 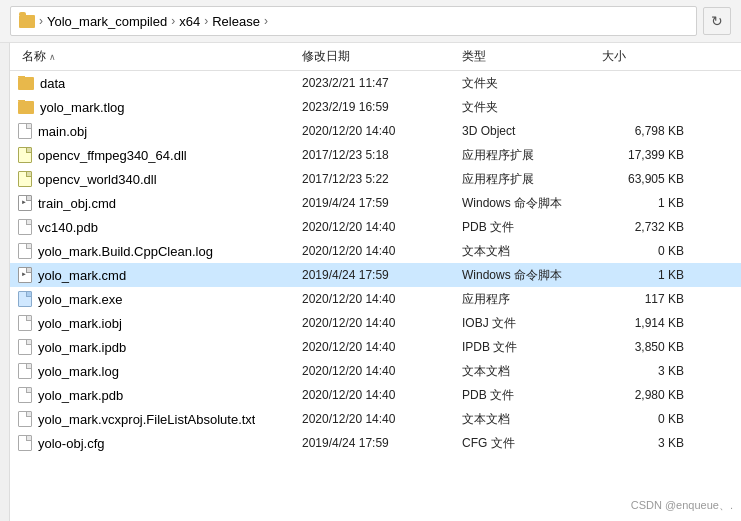 I want to click on file-name-cell: yolo_mark.iobj, so click(x=158, y=323).